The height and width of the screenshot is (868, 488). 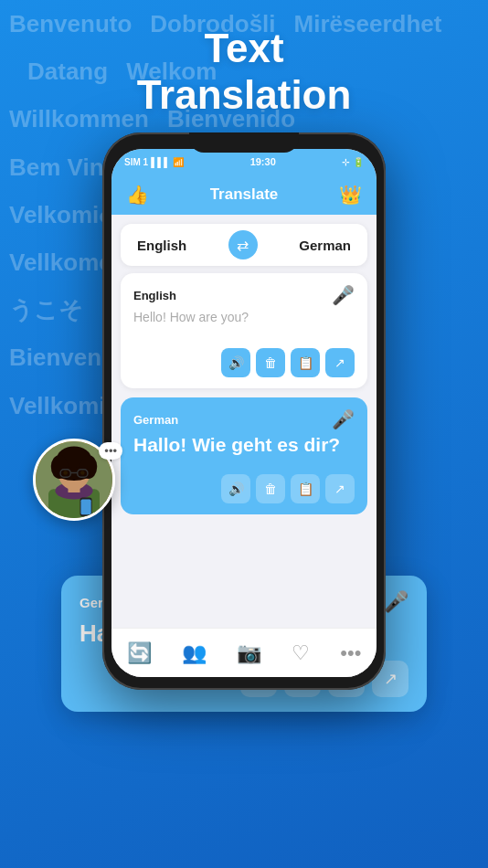 What do you see at coordinates (244, 71) in the screenshot?
I see `page-title: Text Translation` at bounding box center [244, 71].